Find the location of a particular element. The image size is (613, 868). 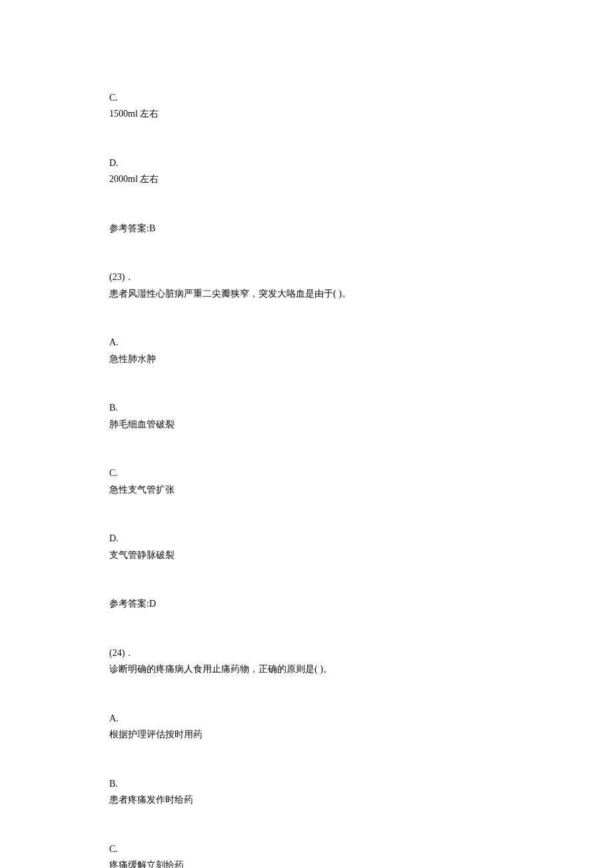

option-line: A. 急性肺水肿 is located at coordinates (306, 351).